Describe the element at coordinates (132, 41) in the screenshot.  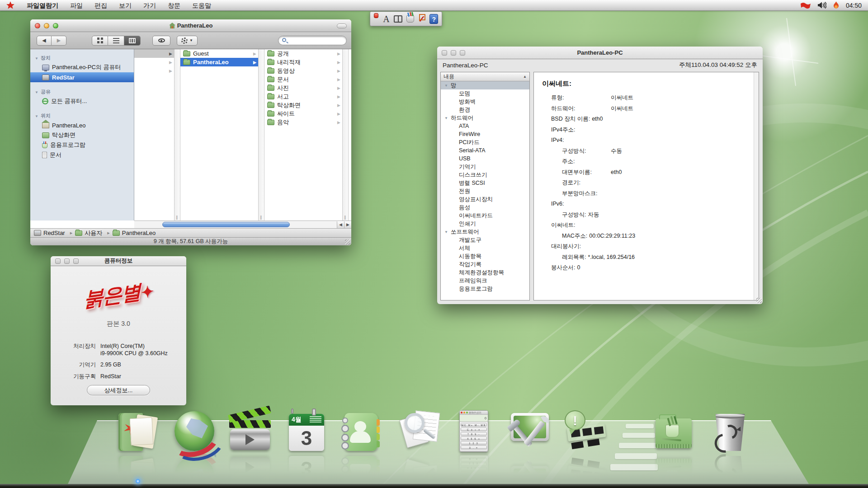
I see `column-view-button` at that location.